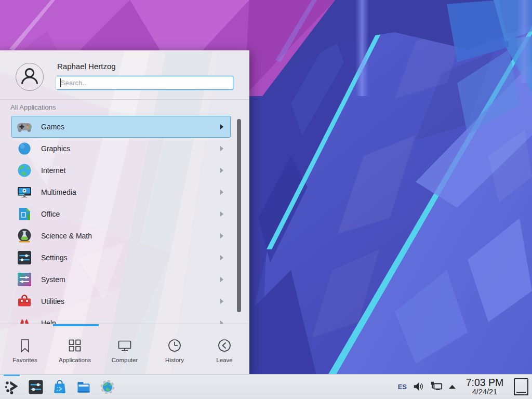 The width and height of the screenshot is (532, 399). What do you see at coordinates (419, 387) in the screenshot?
I see `volume-tray-button` at bounding box center [419, 387].